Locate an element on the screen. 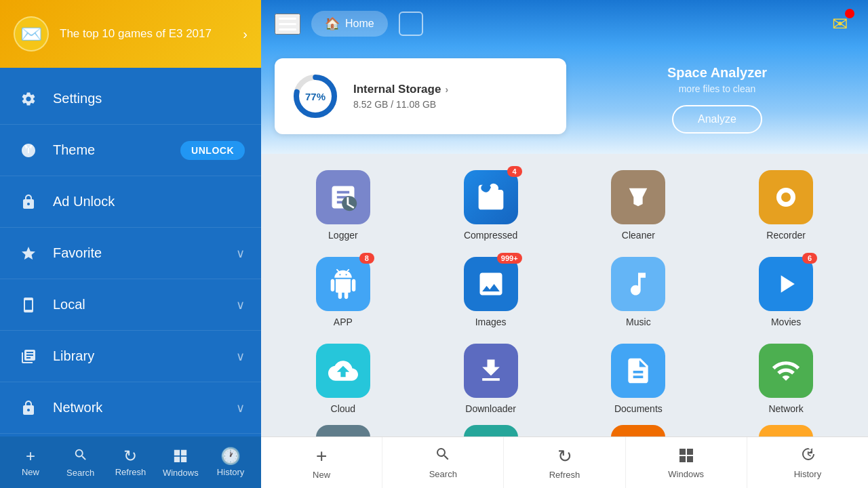  app-item-images: 999+ Images is located at coordinates (491, 292).